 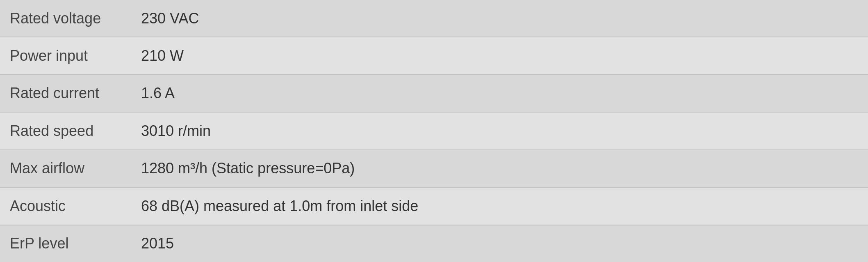 What do you see at coordinates (66, 169) in the screenshot?
I see `row-label: Max airflow` at bounding box center [66, 169].